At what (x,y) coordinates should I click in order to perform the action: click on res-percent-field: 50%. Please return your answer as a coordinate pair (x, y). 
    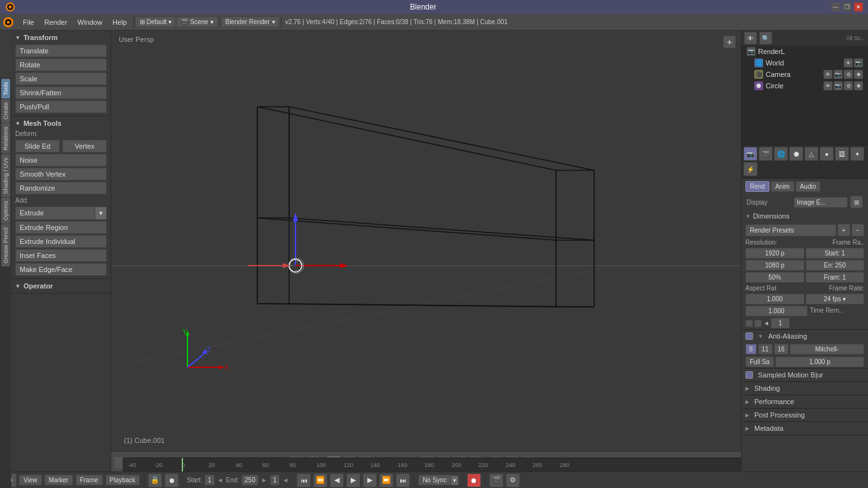
    Looking at the image, I should click on (775, 277).